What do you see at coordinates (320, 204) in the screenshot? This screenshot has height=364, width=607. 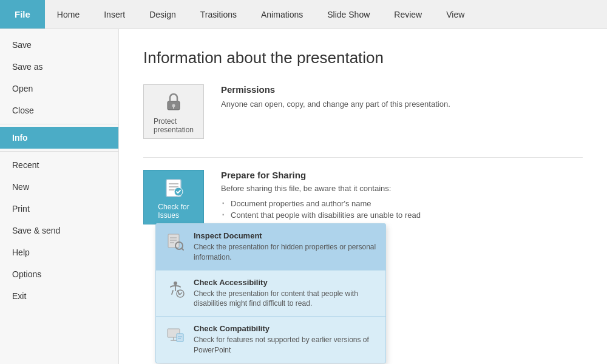 I see `prepare-list-item: Document properties and author's name` at bounding box center [320, 204].